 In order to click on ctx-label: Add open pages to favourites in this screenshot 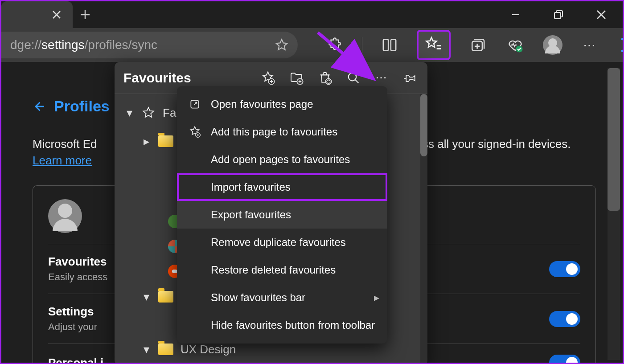, I will do `click(280, 160)`.